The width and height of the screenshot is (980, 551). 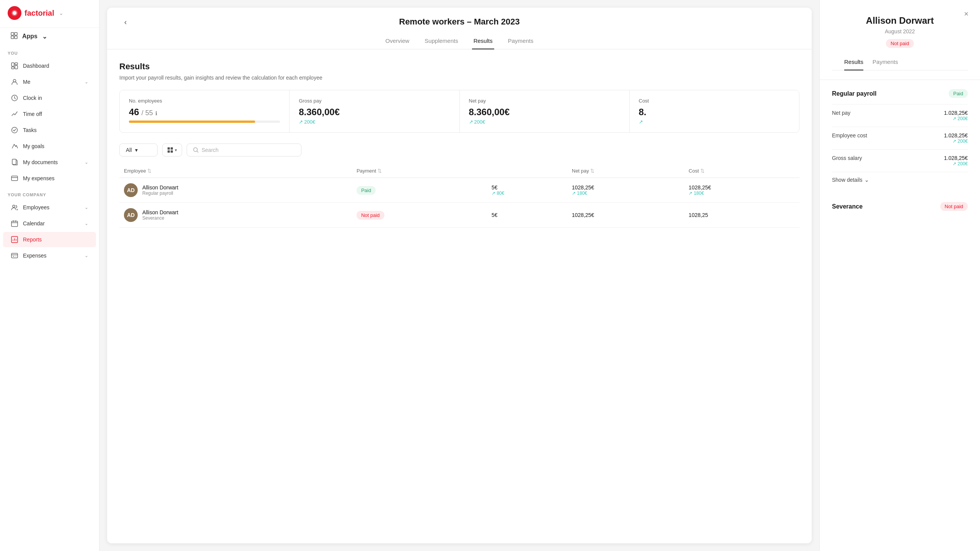 What do you see at coordinates (50, 223) in the screenshot?
I see `sidebar-item-calendar: Calendar ⌄` at bounding box center [50, 223].